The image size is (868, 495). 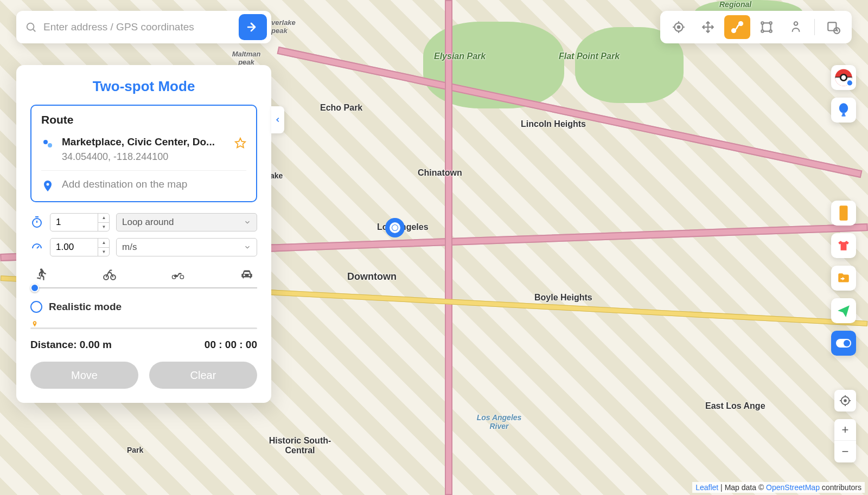 I want to click on speed-value-spinner: ▲▼, so click(x=104, y=247).